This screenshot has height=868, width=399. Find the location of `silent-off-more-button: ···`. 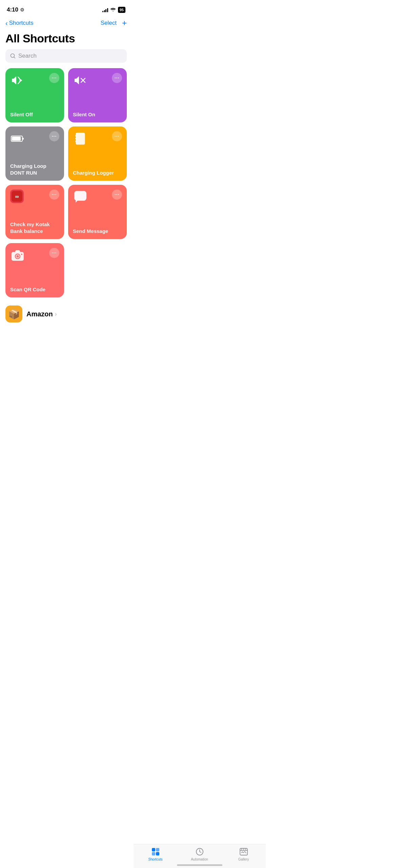

silent-off-more-button: ··· is located at coordinates (54, 78).